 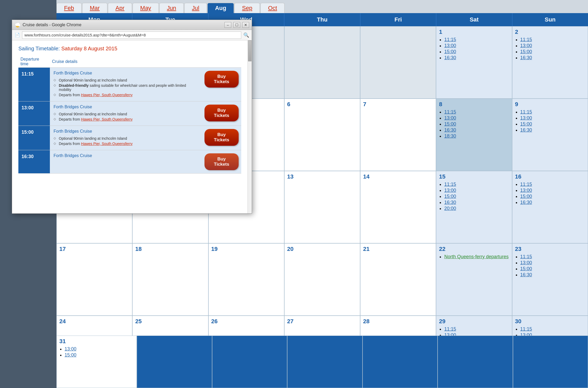 What do you see at coordinates (322, 20) in the screenshot?
I see `header-thu: Thu` at bounding box center [322, 20].